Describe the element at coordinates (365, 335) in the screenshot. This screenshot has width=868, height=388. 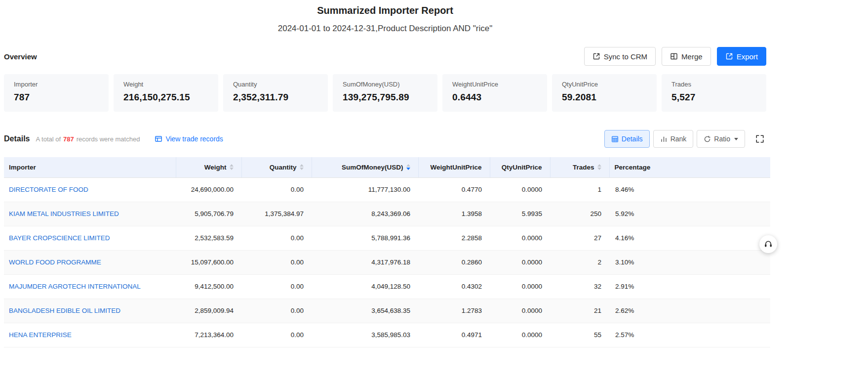
I see `sum-of-money-cell: 3,585,985.03` at that location.